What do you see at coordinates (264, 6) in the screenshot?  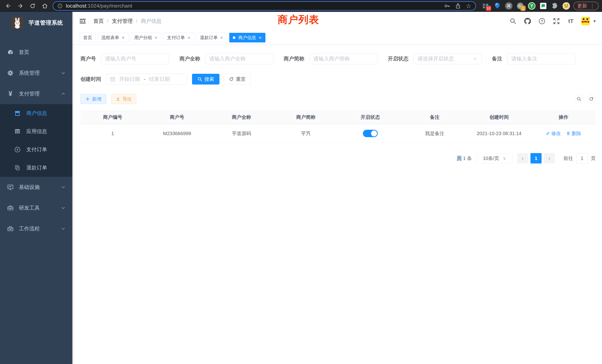 I see `address-bar: localhost:1024/pay/merchant ☆` at bounding box center [264, 6].